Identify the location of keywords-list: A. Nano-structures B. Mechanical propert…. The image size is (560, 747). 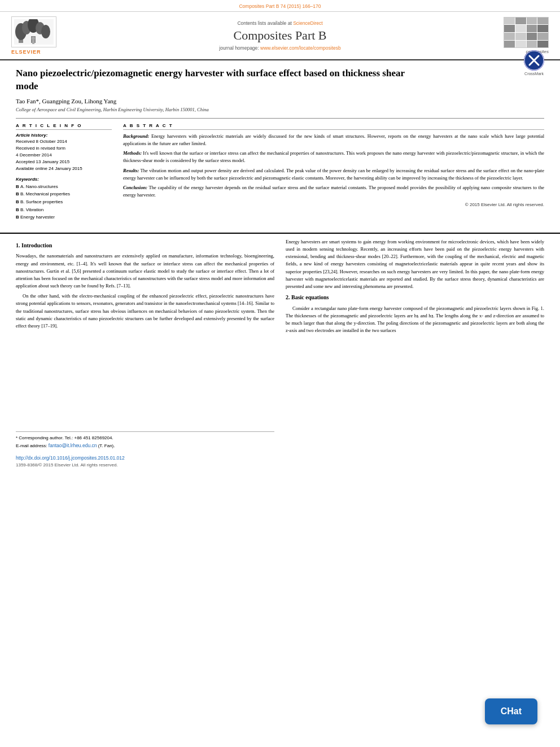
(64, 202).